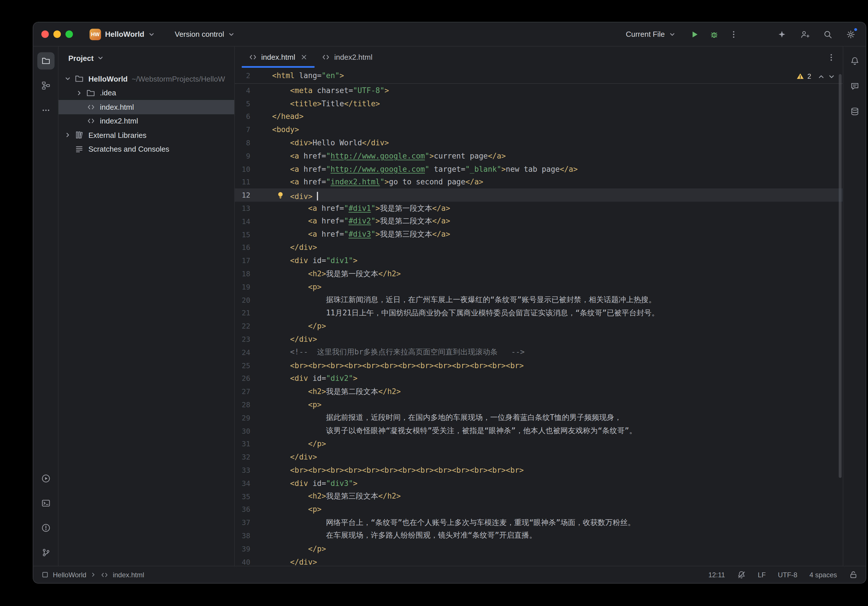 The height and width of the screenshot is (606, 868). Describe the element at coordinates (539, 523) in the screenshot. I see `code-line-37: 37 网络平台上，“条纹哥”也在个人账号上多次与车模连麦，重现“眼神杀”场面，收…` at that location.